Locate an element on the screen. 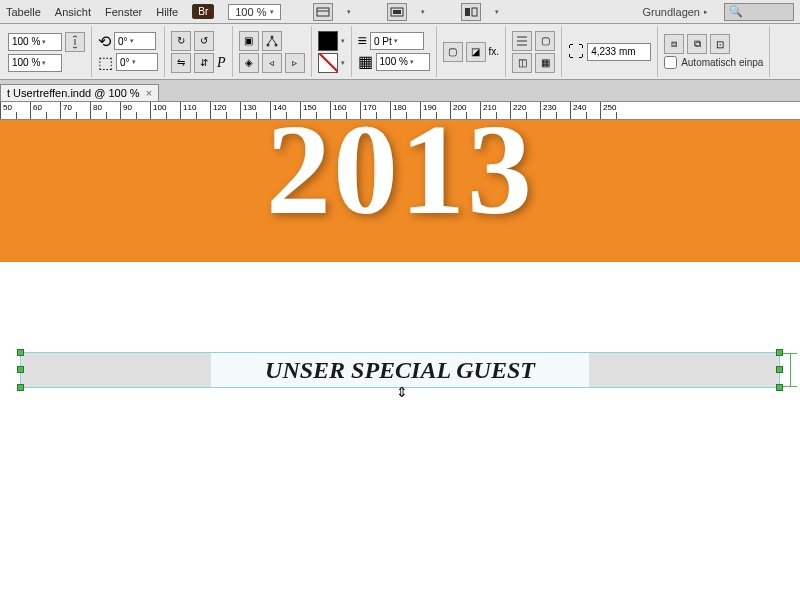 This screenshot has width=800, height=600. rotate-icon: ⟲ is located at coordinates (104, 42).